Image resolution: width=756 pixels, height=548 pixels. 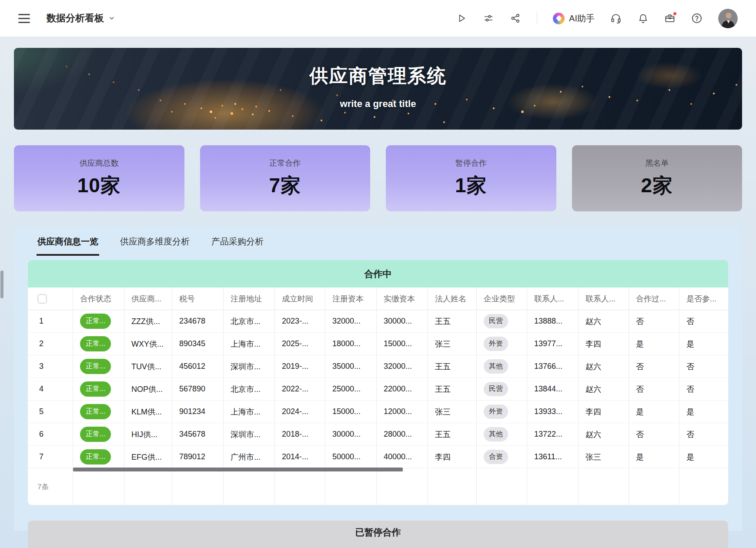 What do you see at coordinates (654, 299) in the screenshot?
I see `column-header: 合作过...` at bounding box center [654, 299].